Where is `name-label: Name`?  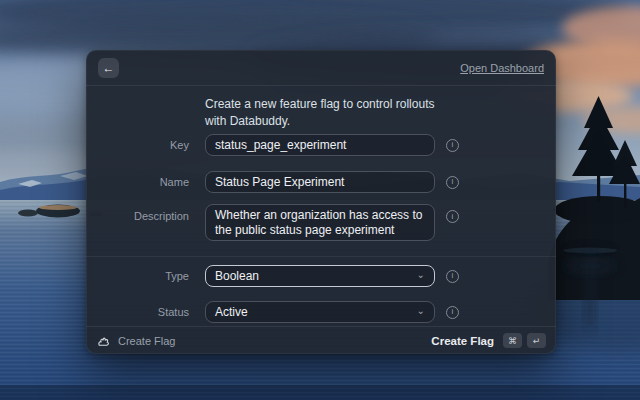
name-label: Name is located at coordinates (138, 182).